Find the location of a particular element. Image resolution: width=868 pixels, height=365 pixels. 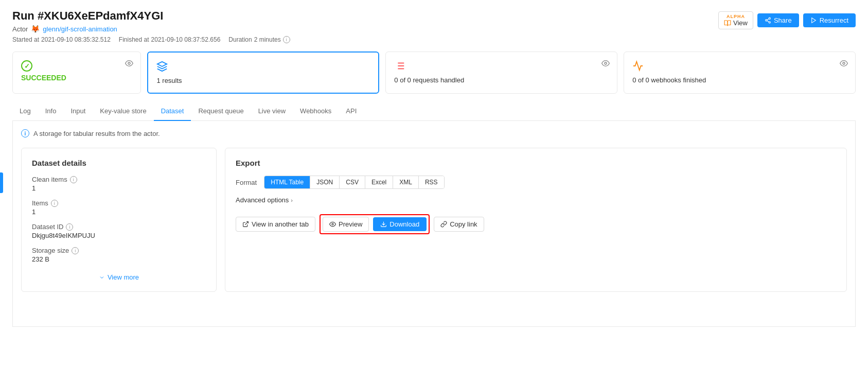

actor-link: glenn/gif-scroll-animation is located at coordinates (80, 29).